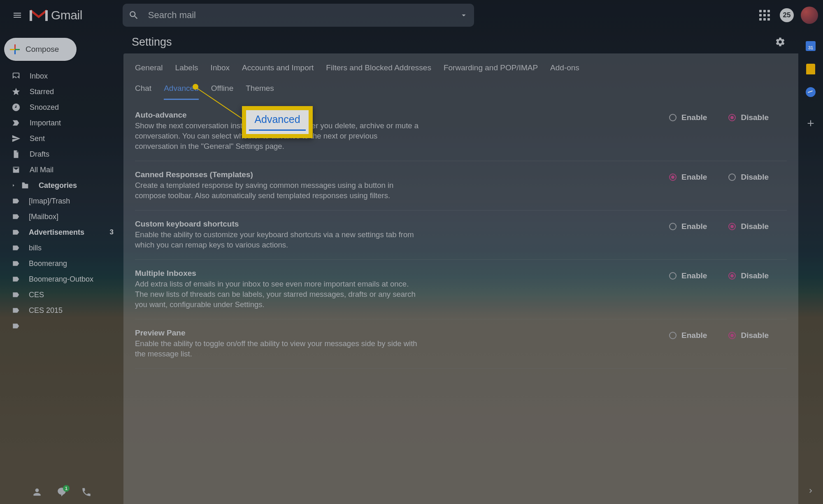 This screenshot has height=504, width=823. I want to click on sidebar-item-label: CES, so click(36, 295).